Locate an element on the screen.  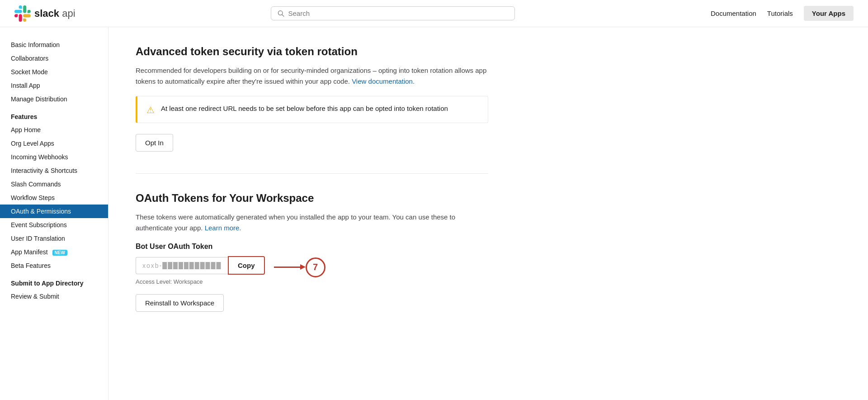
step-number-badge: 7 is located at coordinates (316, 267).